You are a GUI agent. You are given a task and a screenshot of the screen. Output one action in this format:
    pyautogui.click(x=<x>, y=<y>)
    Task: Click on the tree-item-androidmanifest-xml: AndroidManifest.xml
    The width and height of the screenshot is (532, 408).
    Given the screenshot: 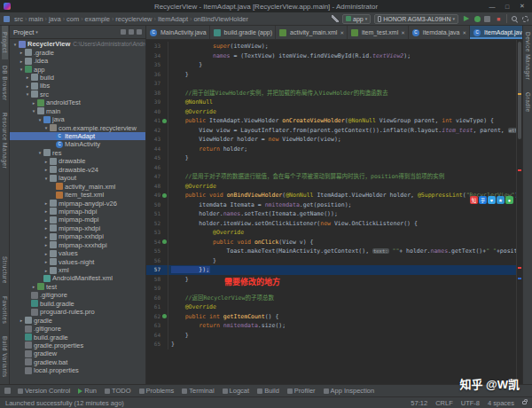 What is the action you would take?
    pyautogui.click(x=78, y=279)
    